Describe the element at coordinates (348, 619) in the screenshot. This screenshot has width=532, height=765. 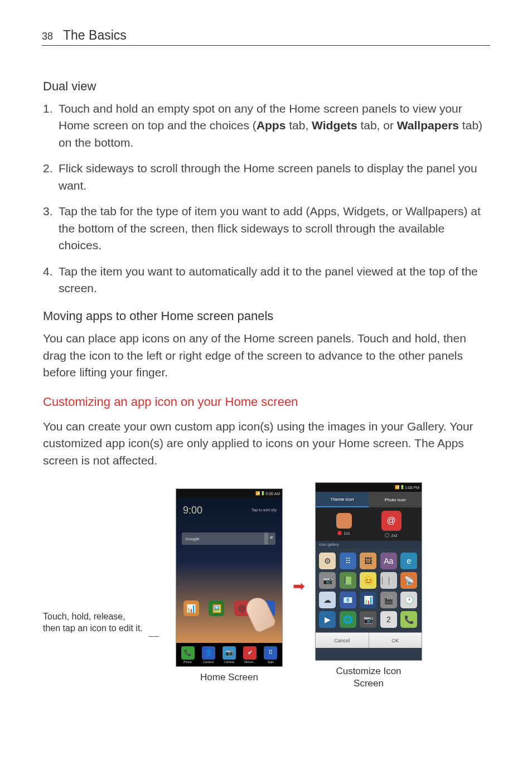
I see `gallery-icon: 🌐` at that location.